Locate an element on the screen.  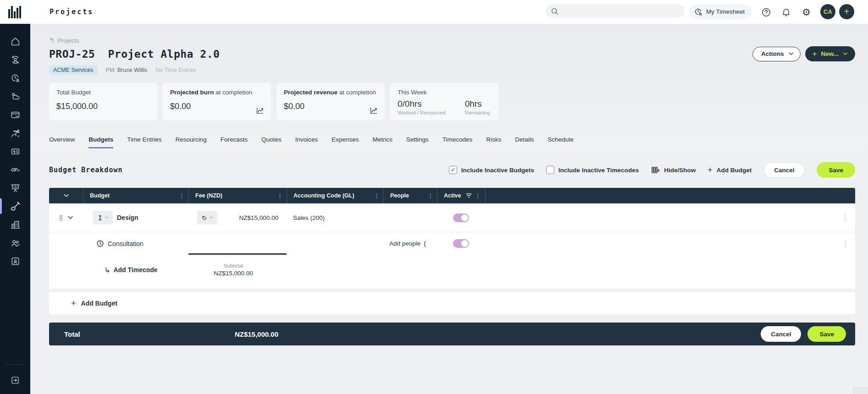
tab-risks: Risks is located at coordinates (493, 142).